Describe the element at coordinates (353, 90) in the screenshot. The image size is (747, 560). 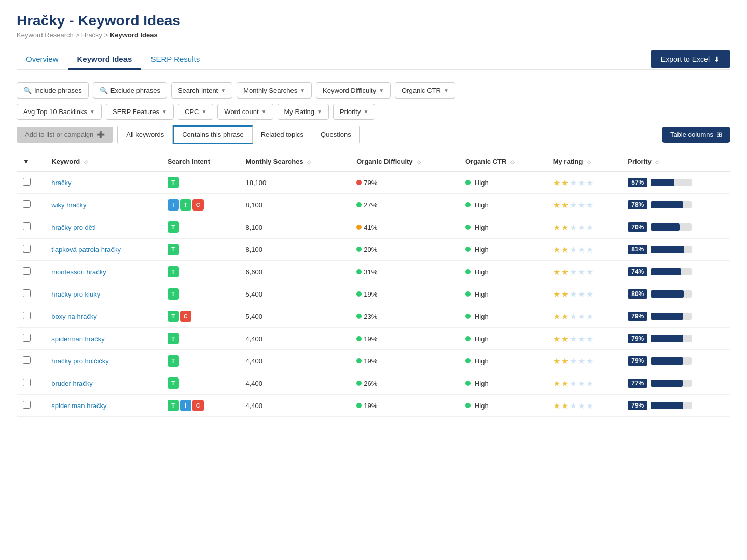
I see `filter-keyword-difficulty: Keyword Difficulty ▼` at that location.